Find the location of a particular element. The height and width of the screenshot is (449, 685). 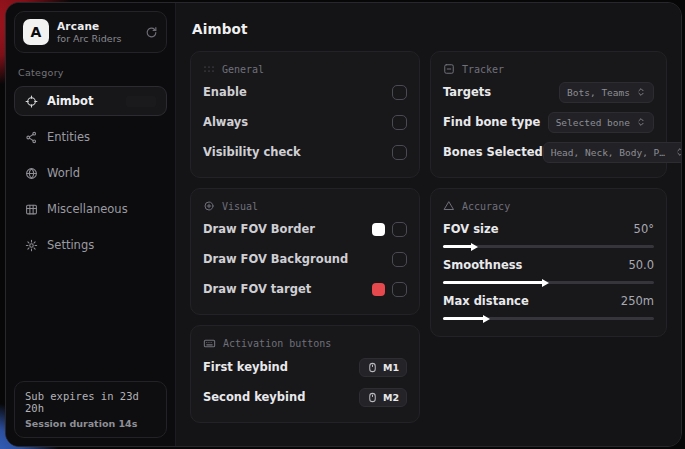

second-keybind-button: M2 is located at coordinates (383, 398).